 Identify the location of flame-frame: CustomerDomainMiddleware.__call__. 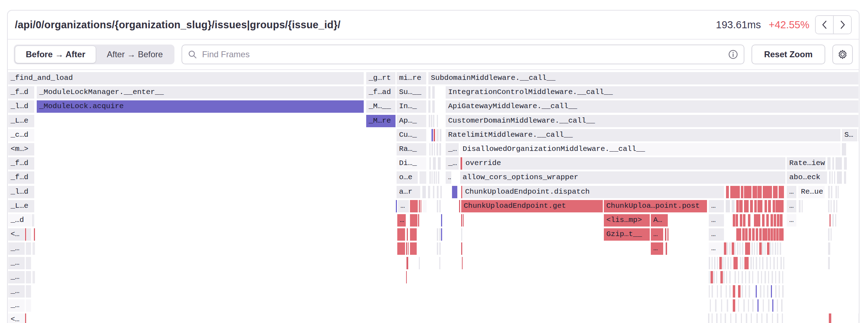
(652, 121).